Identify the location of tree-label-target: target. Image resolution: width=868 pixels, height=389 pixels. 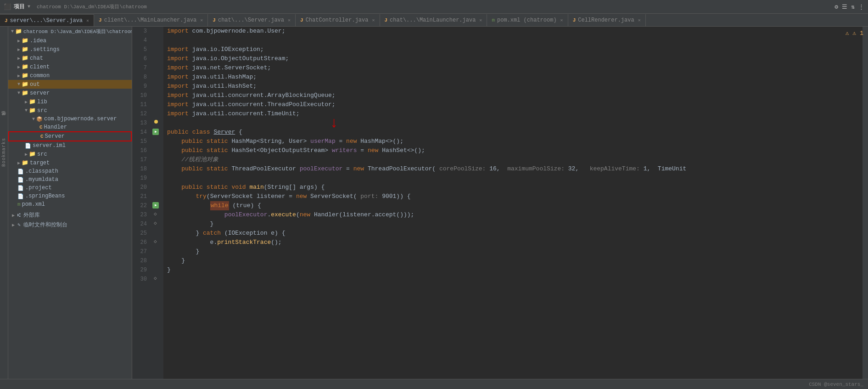
(39, 163).